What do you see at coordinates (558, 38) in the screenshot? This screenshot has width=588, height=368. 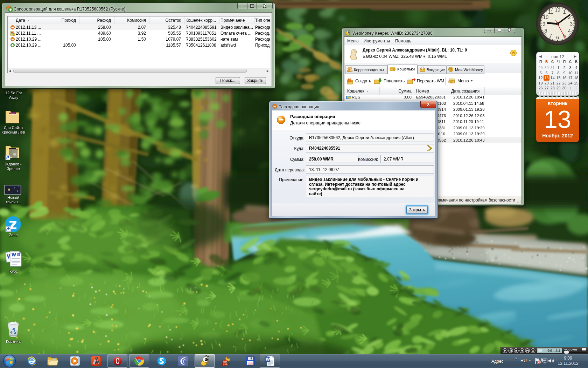 I see `svg-text: 6` at bounding box center [558, 38].